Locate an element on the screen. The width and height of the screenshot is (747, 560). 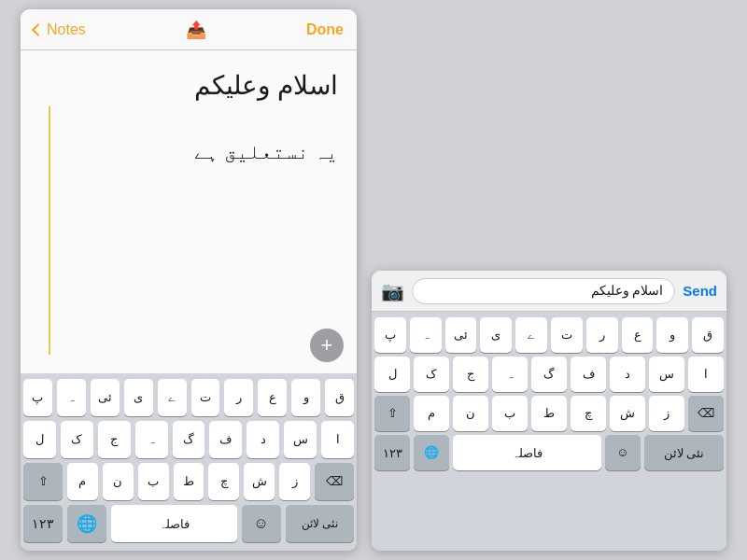
back-button: Notes is located at coordinates (60, 30).